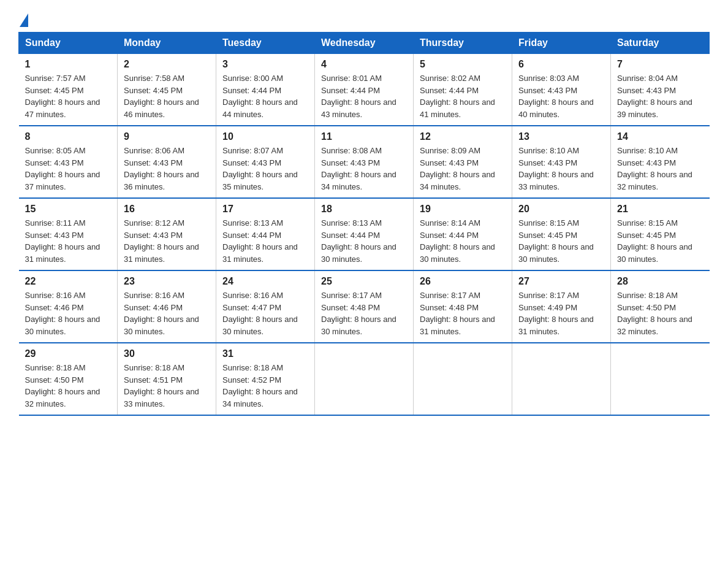 The image size is (728, 563). Describe the element at coordinates (266, 307) in the screenshot. I see `table-row: 24 Sunrise: 8:16 AMSunset: 4:47 PMDaylig…` at that location.